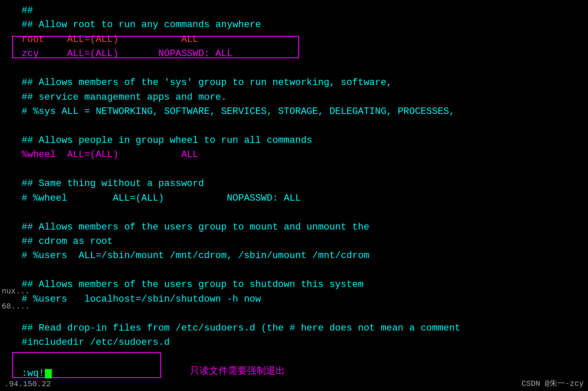 The image size is (588, 391). I want to click on command-line: :wq!, so click(37, 374).